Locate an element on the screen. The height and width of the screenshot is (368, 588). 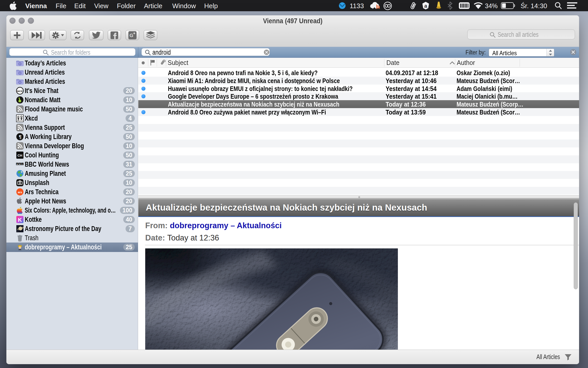
svg-text: K is located at coordinates (20, 220).